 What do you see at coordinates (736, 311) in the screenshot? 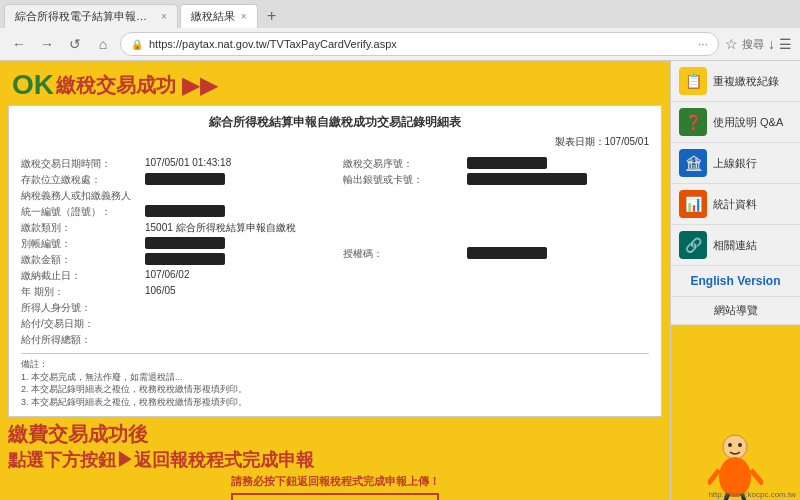
I see `sidebar-site-guide: 網站導覽` at bounding box center [736, 311].